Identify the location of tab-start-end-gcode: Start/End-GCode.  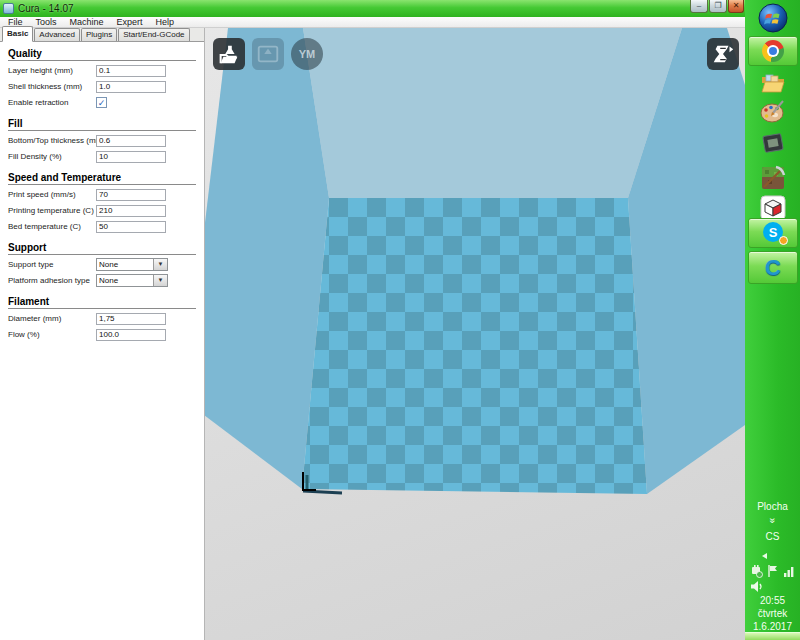
(154, 34).